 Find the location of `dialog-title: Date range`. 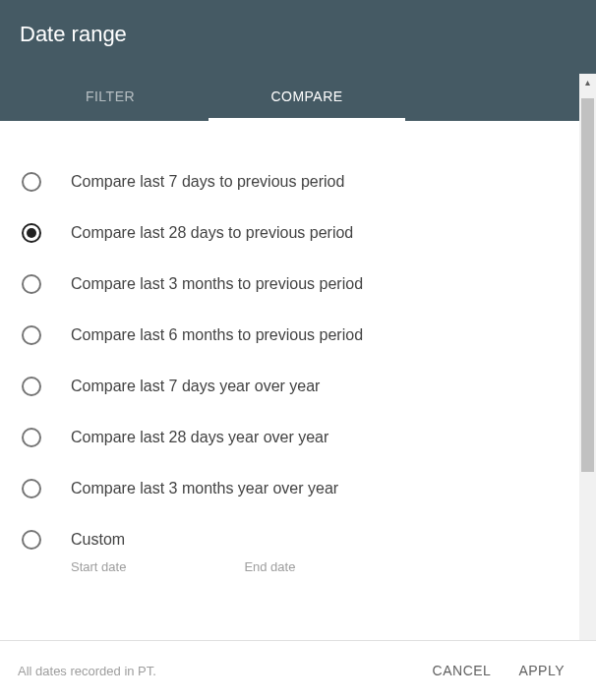

dialog-title: Date range is located at coordinates (298, 37).